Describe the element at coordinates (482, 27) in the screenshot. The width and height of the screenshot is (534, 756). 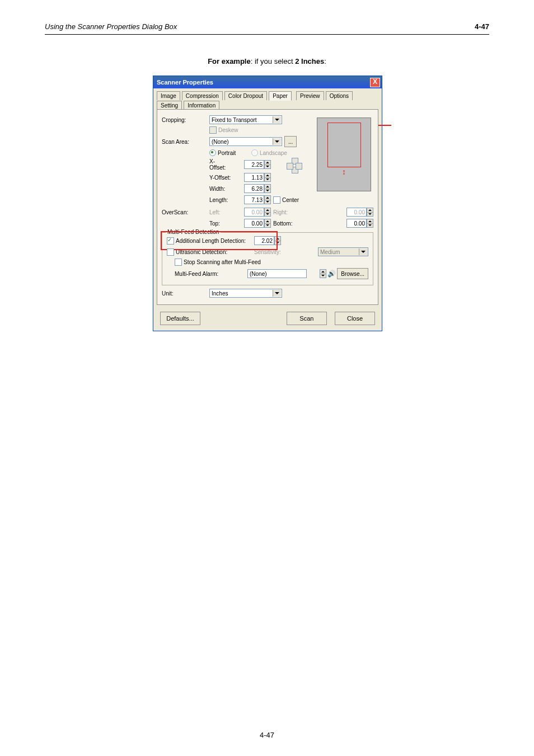
I see `header-right: 4-47` at that location.